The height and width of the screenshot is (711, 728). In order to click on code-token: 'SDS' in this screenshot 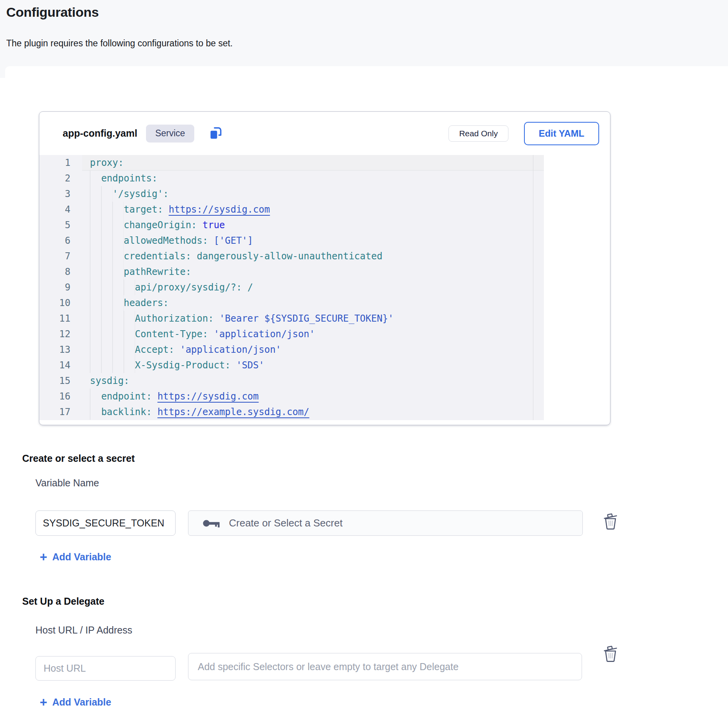, I will do `click(250, 365)`.